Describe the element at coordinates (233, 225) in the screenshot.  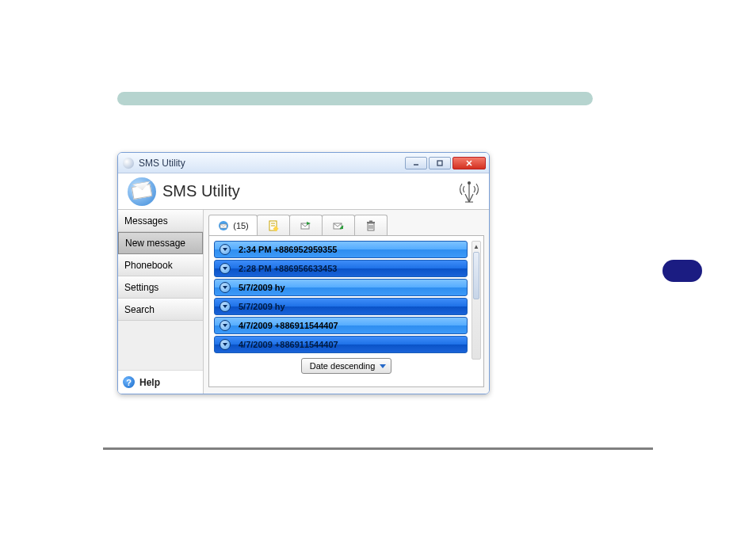
I see `tab-inbox: (15)` at that location.